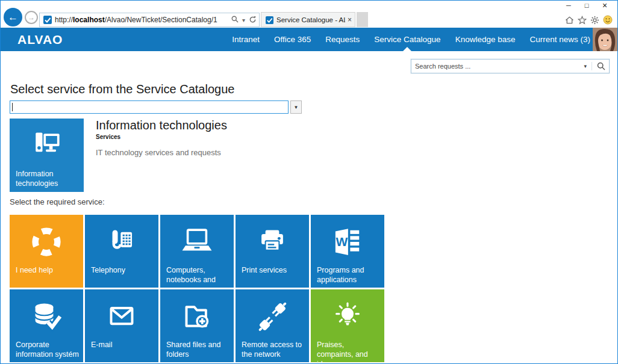  What do you see at coordinates (123, 345) in the screenshot?
I see `service-tile-label: E-mail` at bounding box center [123, 345].